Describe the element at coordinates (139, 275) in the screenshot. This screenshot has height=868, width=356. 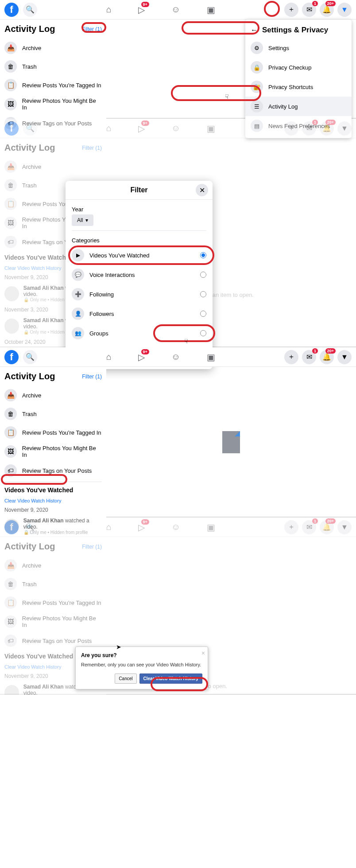
I see `cat-voice: 💬Voice Interactions` at that location.